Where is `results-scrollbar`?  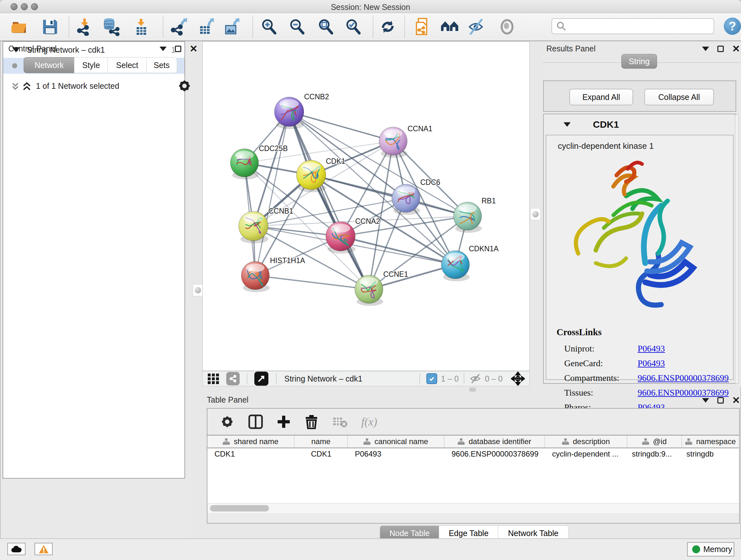
results-scrollbar is located at coordinates (737, 249).